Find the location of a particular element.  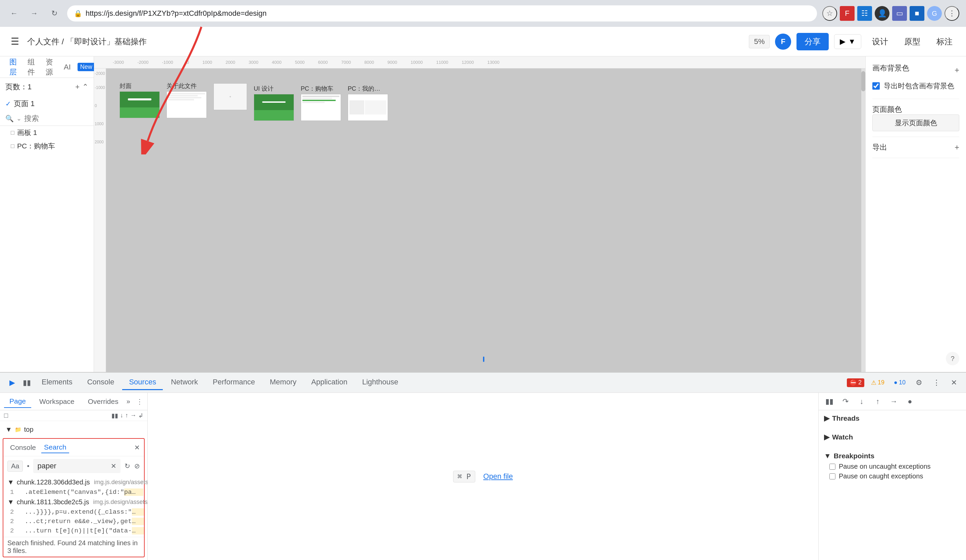

case-sensitive-button: Aa is located at coordinates (15, 466).